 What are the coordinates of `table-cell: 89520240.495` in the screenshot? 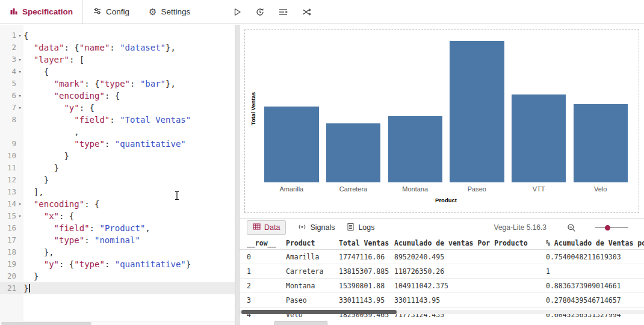 It's located at (470, 256).